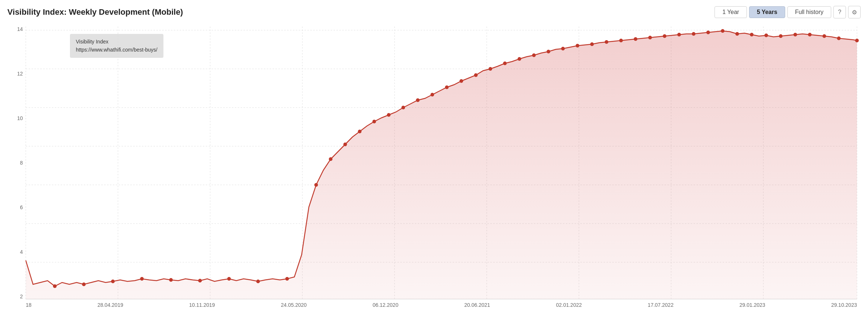 The image size is (868, 330). What do you see at coordinates (117, 42) in the screenshot?
I see `tooltip-line1: Visibility Index` at bounding box center [117, 42].